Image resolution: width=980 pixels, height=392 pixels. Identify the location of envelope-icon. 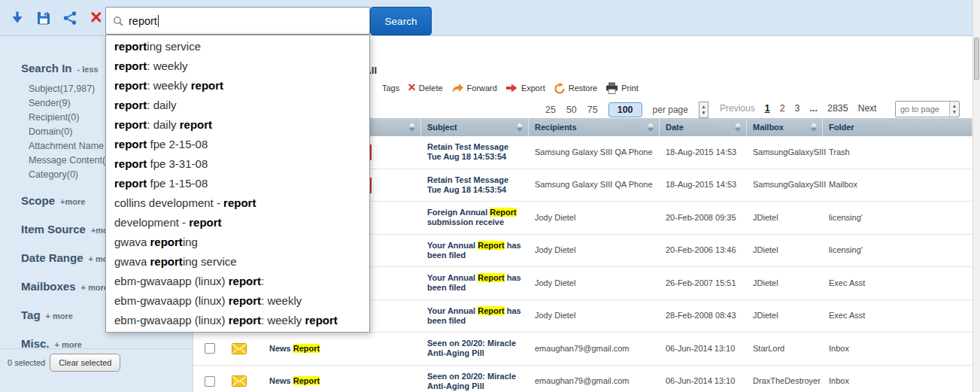
(239, 349).